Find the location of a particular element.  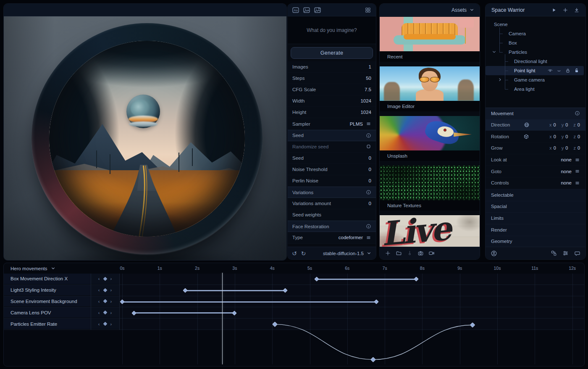

movement-row-goto: Gotonone is located at coordinates (536, 171).